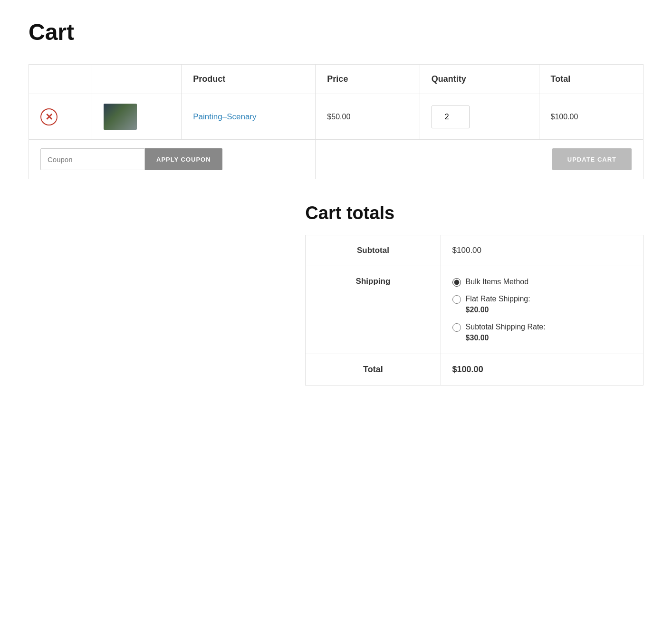 The width and height of the screenshot is (672, 617). What do you see at coordinates (172, 160) in the screenshot?
I see `coupon-area: APPLY COUPON` at bounding box center [172, 160].